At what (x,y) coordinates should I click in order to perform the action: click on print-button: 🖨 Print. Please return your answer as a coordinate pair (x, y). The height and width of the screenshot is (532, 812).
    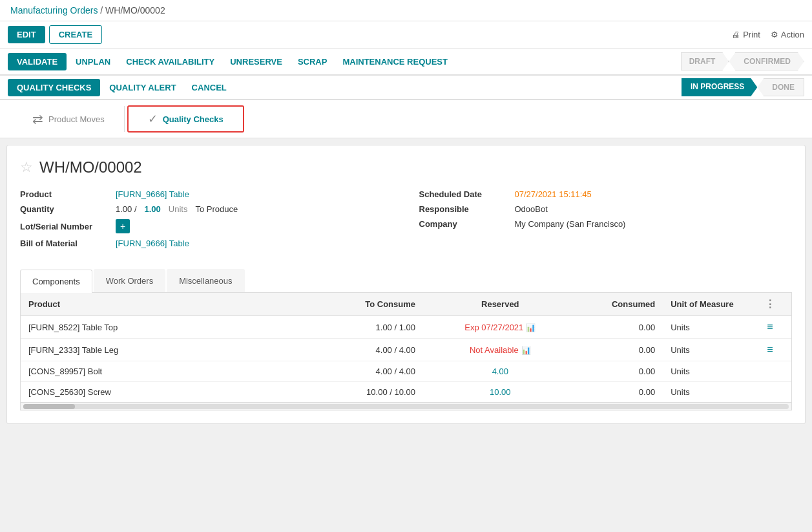
    Looking at the image, I should click on (746, 35).